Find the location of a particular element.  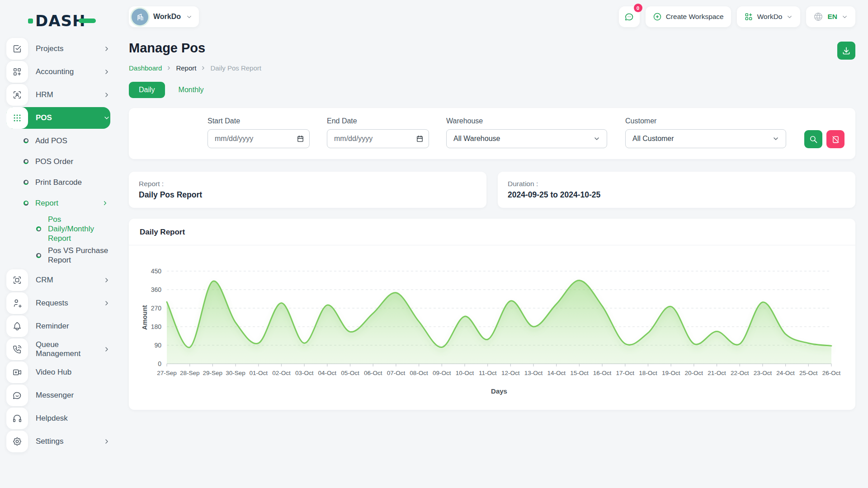

checkbox-icon is located at coordinates (17, 49).